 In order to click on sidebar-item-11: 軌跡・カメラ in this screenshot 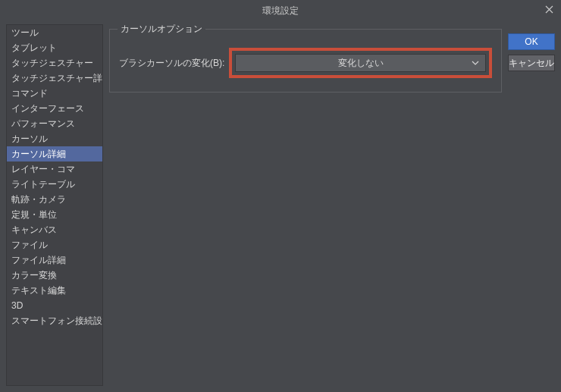, I will do `click(55, 199)`.